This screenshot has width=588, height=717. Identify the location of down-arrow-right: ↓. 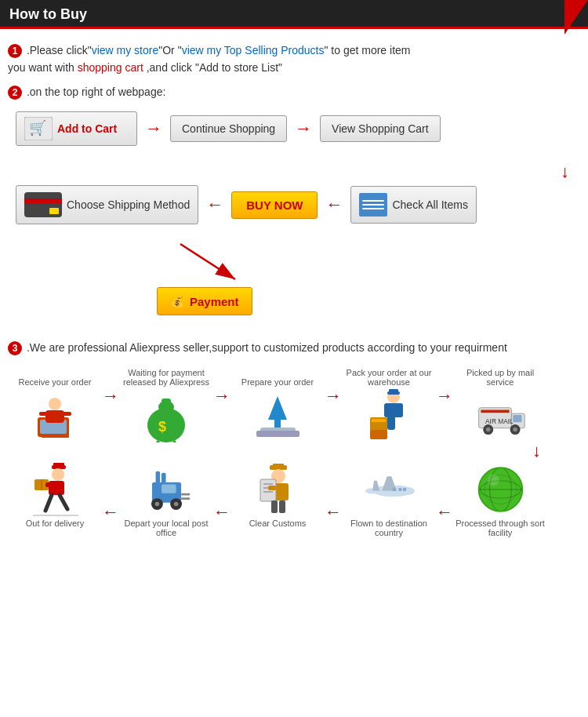
(289, 172).